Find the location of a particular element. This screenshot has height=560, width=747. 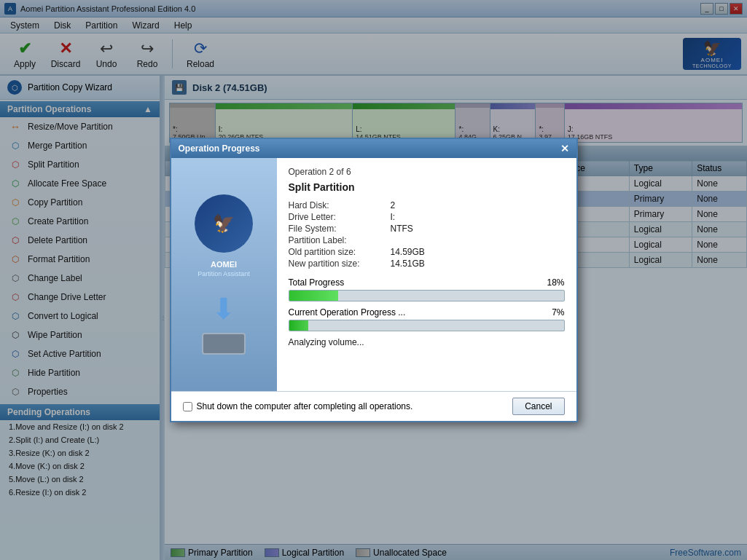

modal-left-panel: 🦅 AOMEI Partition Assistant ⬇ is located at coordinates (224, 275).